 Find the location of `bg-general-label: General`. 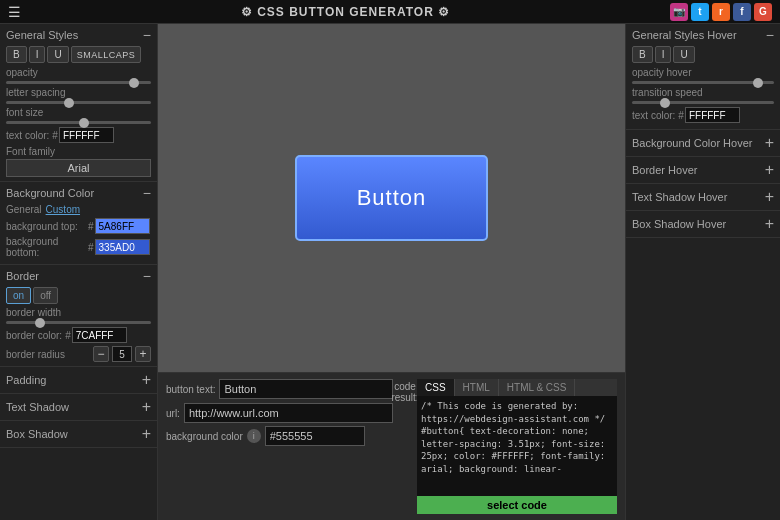

bg-general-label: General is located at coordinates (24, 210).